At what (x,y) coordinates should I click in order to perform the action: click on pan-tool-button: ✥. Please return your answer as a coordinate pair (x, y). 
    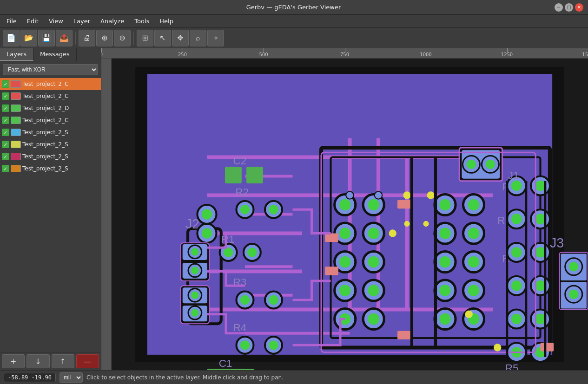
    Looking at the image, I should click on (180, 38).